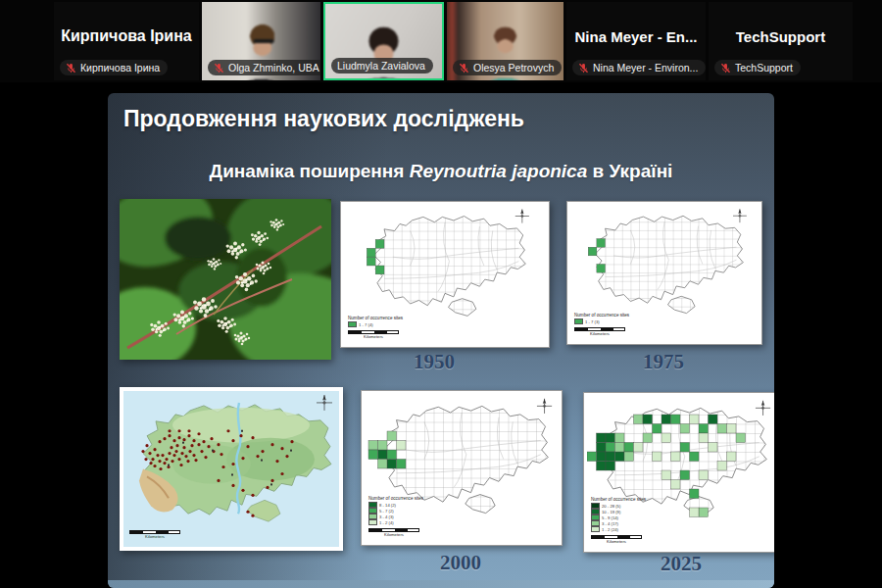 Image resolution: width=882 pixels, height=588 pixels. I want to click on participant-tile: Nina Meyer - En... Nina Meyer - Environ.…, so click(636, 41).